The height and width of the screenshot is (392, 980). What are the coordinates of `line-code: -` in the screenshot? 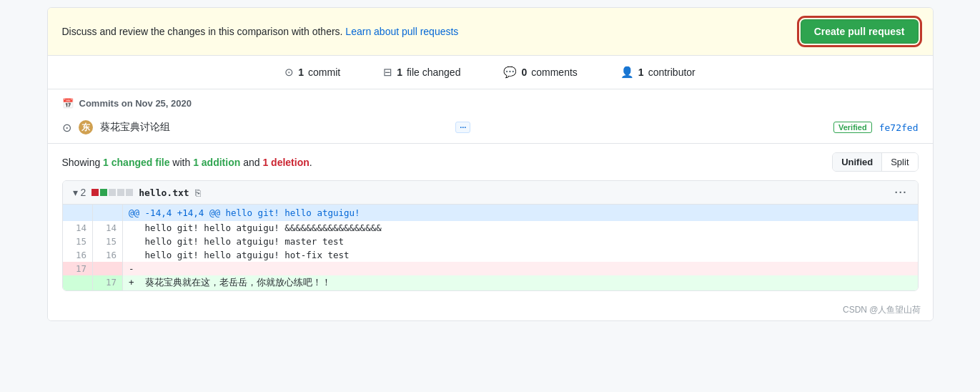 It's located at (520, 269).